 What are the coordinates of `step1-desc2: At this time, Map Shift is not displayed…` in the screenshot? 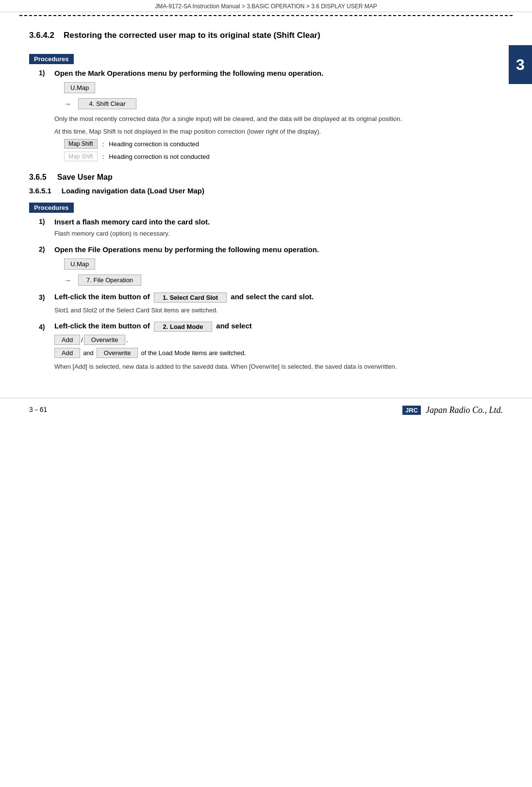 It's located at (279, 132).